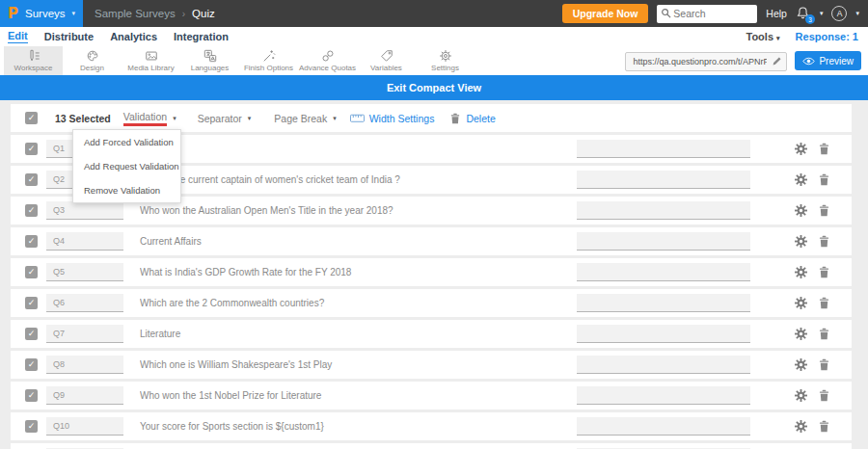 This screenshot has width=868, height=449. What do you see at coordinates (446, 61) in the screenshot?
I see `toolbar-tab-settings: Settings` at bounding box center [446, 61].